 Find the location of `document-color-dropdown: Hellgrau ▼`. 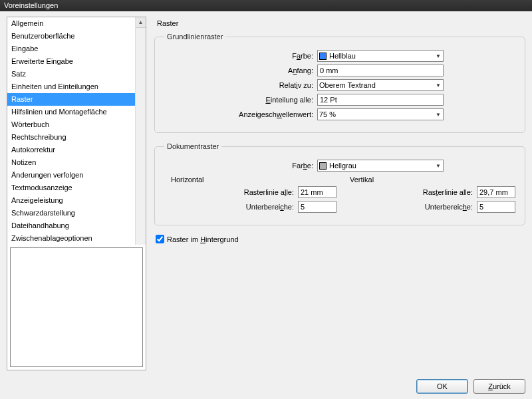

document-color-dropdown: Hellgrau ▼ is located at coordinates (380, 166).